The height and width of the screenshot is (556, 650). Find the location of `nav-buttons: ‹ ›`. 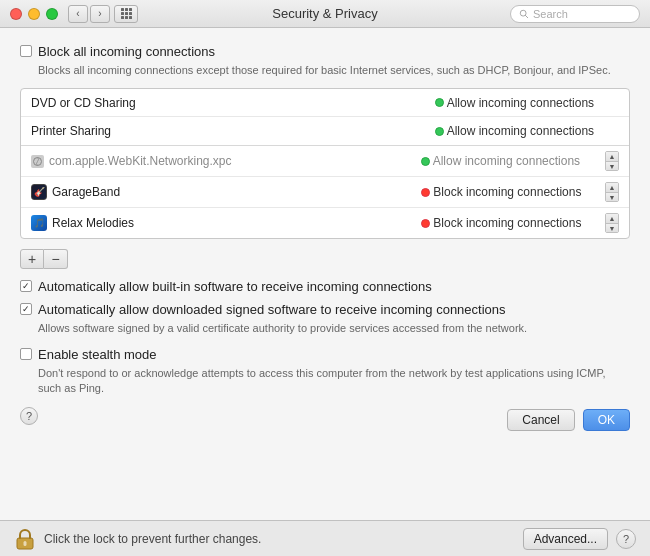

nav-buttons: ‹ › is located at coordinates (89, 14).